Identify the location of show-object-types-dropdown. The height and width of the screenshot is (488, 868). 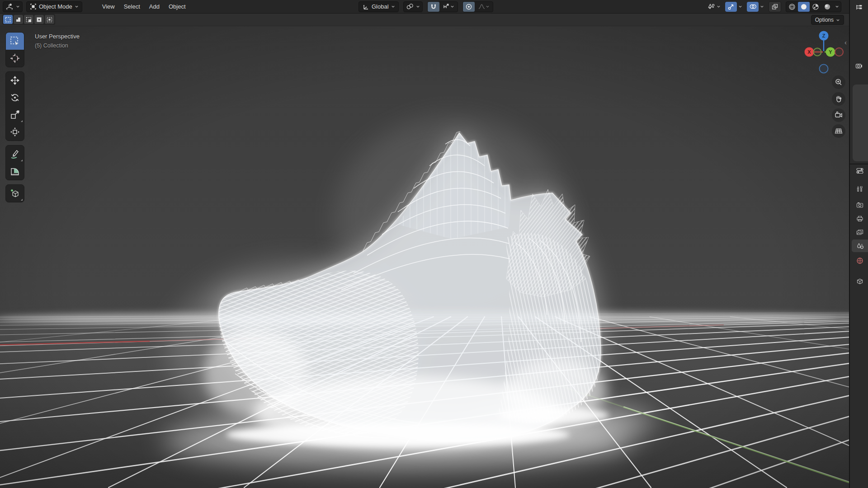
(714, 7).